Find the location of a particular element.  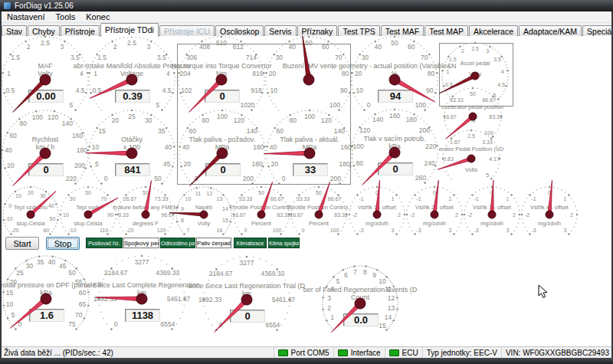

gauge-name: Tlak v sacím potrub. is located at coordinates (394, 139).